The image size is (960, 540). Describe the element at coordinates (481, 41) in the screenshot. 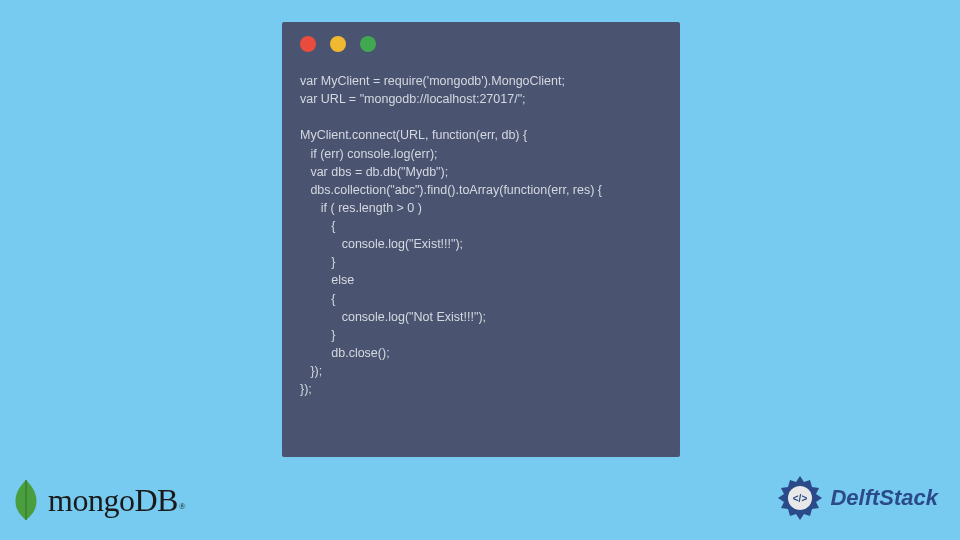

I see `window-controls` at that location.